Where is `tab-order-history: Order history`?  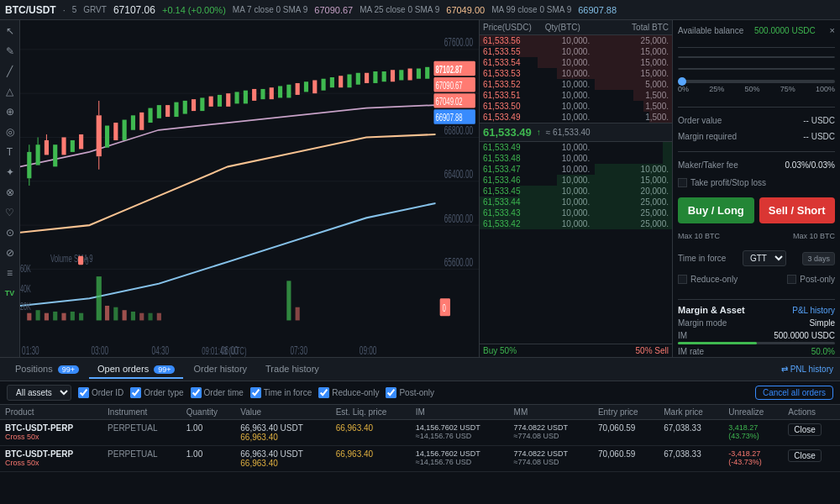 tab-order-history: Order history is located at coordinates (220, 370).